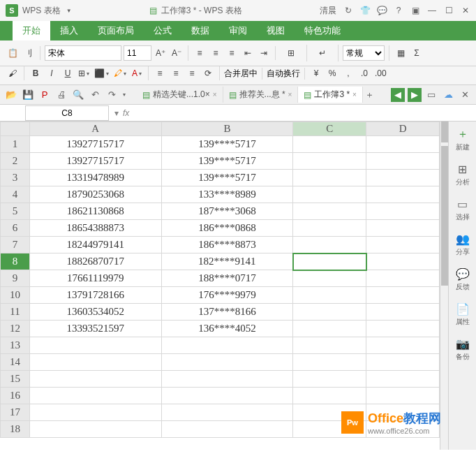  Describe the element at coordinates (126, 113) in the screenshot. I see `fx-icon: fx` at that location.